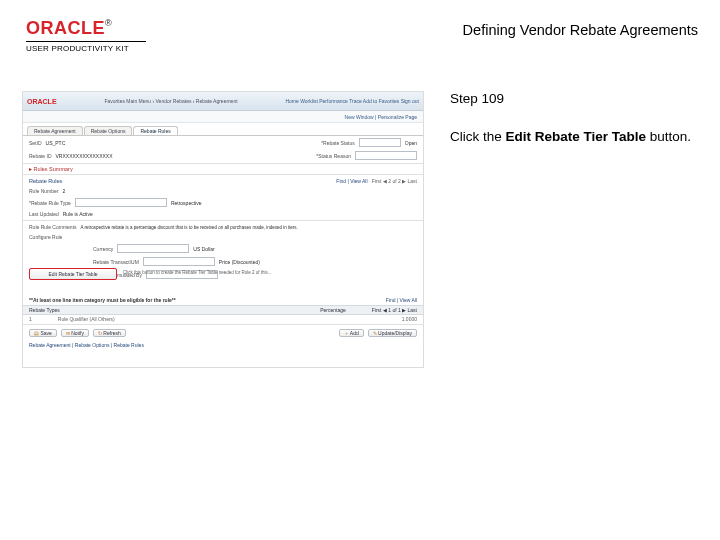  What do you see at coordinates (223, 130) in the screenshot?
I see `tabstrip: Rebate Agreement Rebate Options Rebate R…` at bounding box center [223, 130].